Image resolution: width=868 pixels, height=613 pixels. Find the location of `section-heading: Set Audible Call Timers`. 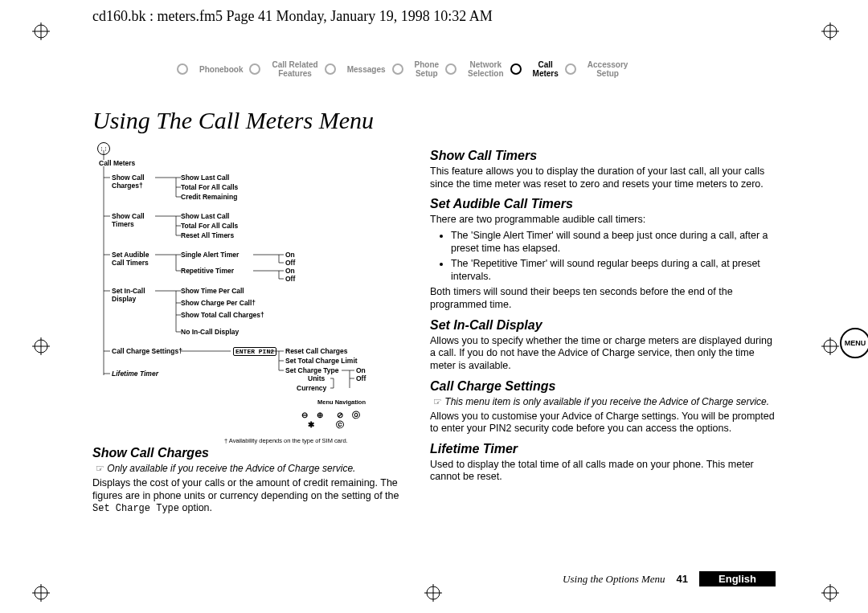

section-heading: Set Audible Call Timers is located at coordinates (603, 204).